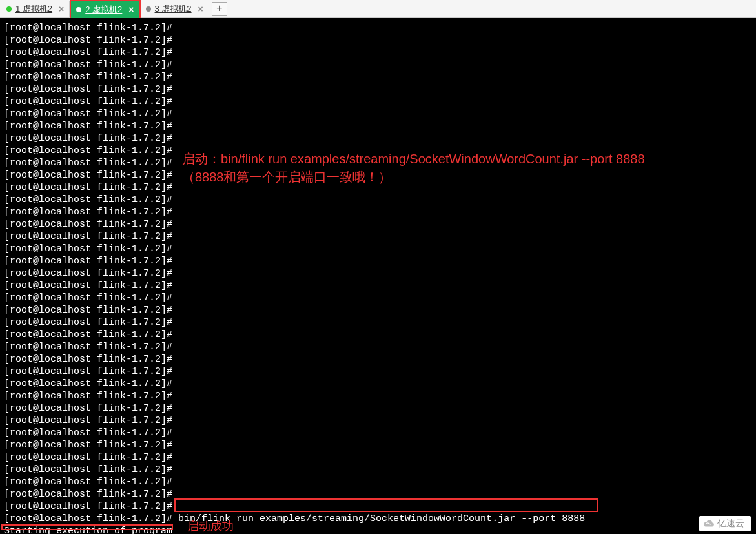  What do you see at coordinates (378, 9) in the screenshot?
I see `tab-bar: 1 虚拟机2 × 2 虚拟机2 × 3 虚拟机2 × +` at bounding box center [378, 9].